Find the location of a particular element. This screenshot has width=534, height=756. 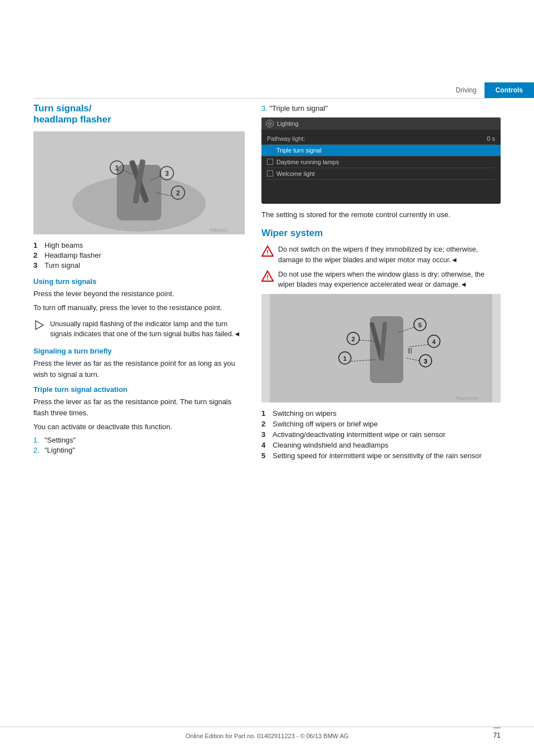

turn-signal-note-text: Unusually rapid flashing of the indicato… is located at coordinates (147, 329).